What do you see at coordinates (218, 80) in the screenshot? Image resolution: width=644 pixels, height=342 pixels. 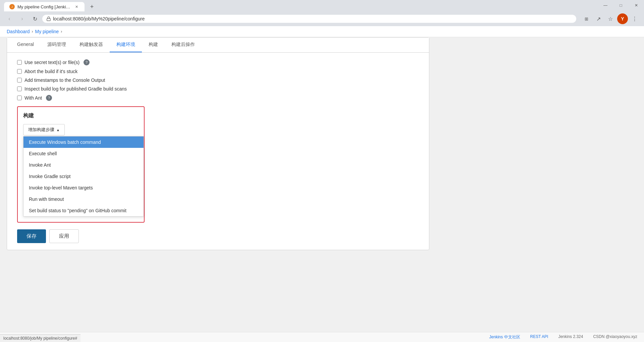 I see `checkbox-row-3: Add timestamps to the Console Output` at bounding box center [218, 80].